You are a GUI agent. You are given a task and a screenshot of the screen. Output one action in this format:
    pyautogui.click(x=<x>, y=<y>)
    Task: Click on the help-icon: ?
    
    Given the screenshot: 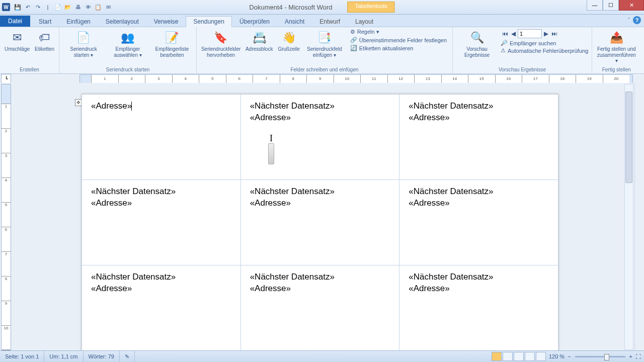 What is the action you would take?
    pyautogui.click(x=637, y=20)
    